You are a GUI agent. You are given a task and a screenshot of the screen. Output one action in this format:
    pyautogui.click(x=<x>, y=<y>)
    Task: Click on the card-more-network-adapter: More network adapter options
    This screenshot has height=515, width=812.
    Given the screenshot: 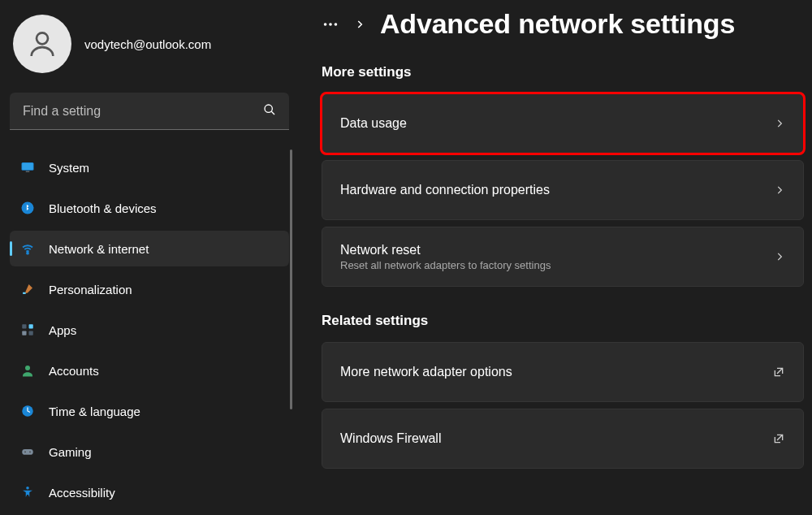 What is the action you would take?
    pyautogui.click(x=563, y=372)
    